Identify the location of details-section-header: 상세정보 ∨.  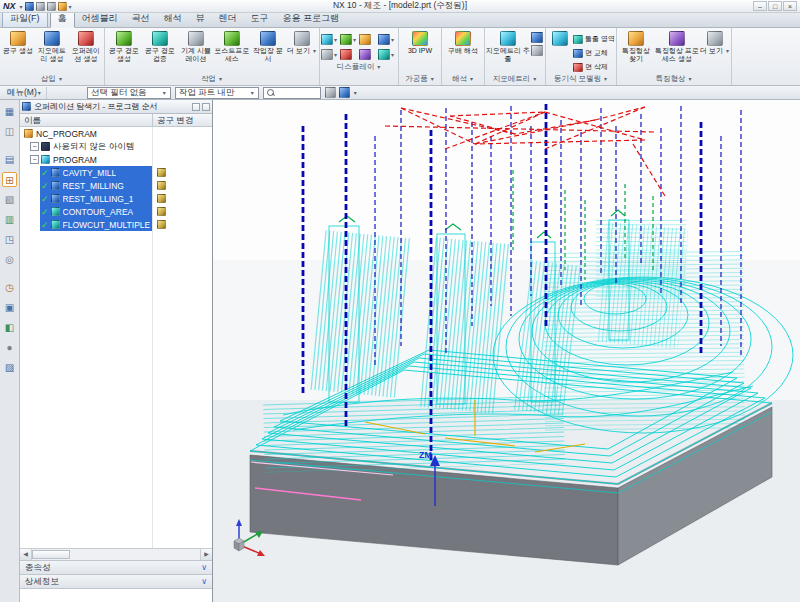
(116, 581).